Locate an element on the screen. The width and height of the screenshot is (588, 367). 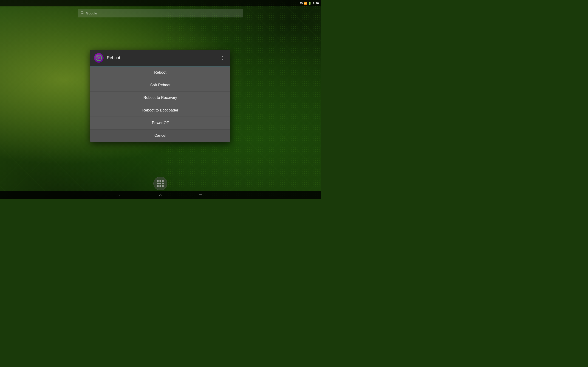
dialog-header: Reboot ⋮ is located at coordinates (160, 58).